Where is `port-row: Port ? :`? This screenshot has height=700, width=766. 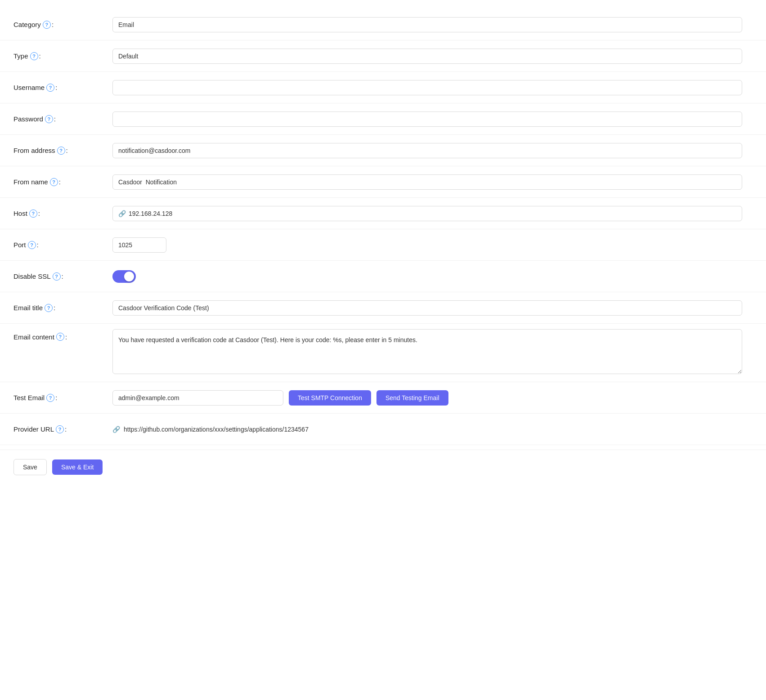
port-row: Port ? : is located at coordinates (383, 245).